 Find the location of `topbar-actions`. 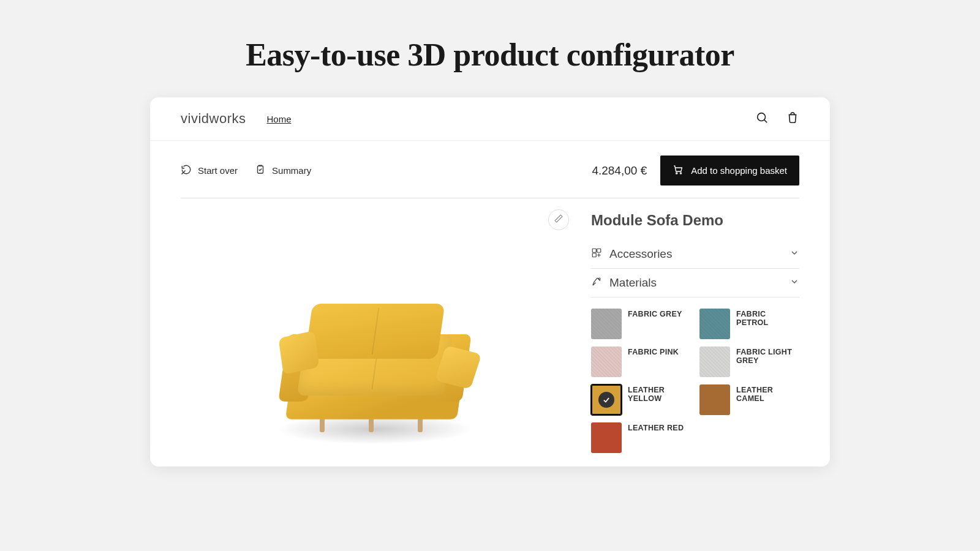

topbar-actions is located at coordinates (777, 119).